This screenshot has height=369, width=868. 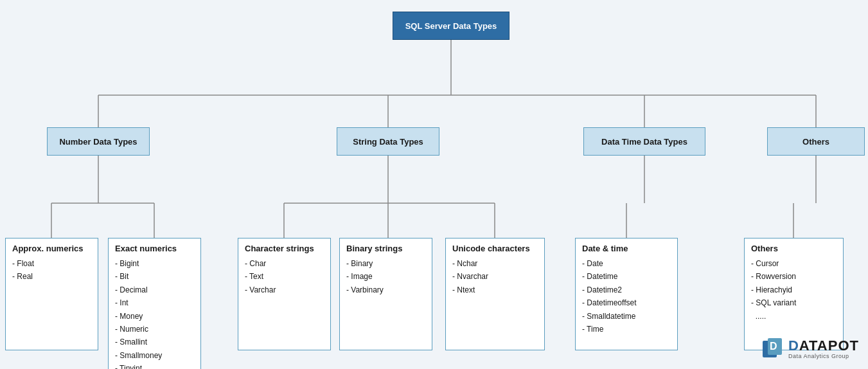 I want to click on approx-items: - Float- Real, so click(x=51, y=270).